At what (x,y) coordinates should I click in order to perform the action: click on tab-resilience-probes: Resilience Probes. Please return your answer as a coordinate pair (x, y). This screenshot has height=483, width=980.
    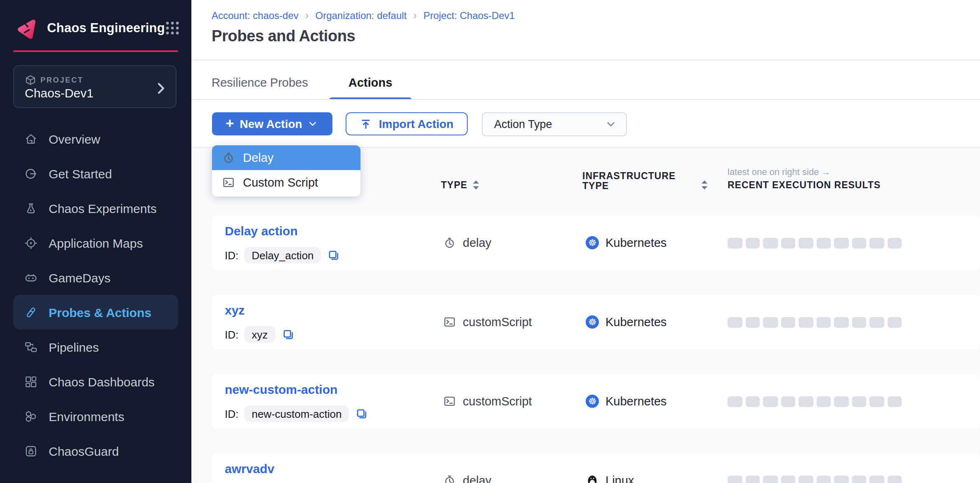
    Looking at the image, I should click on (260, 83).